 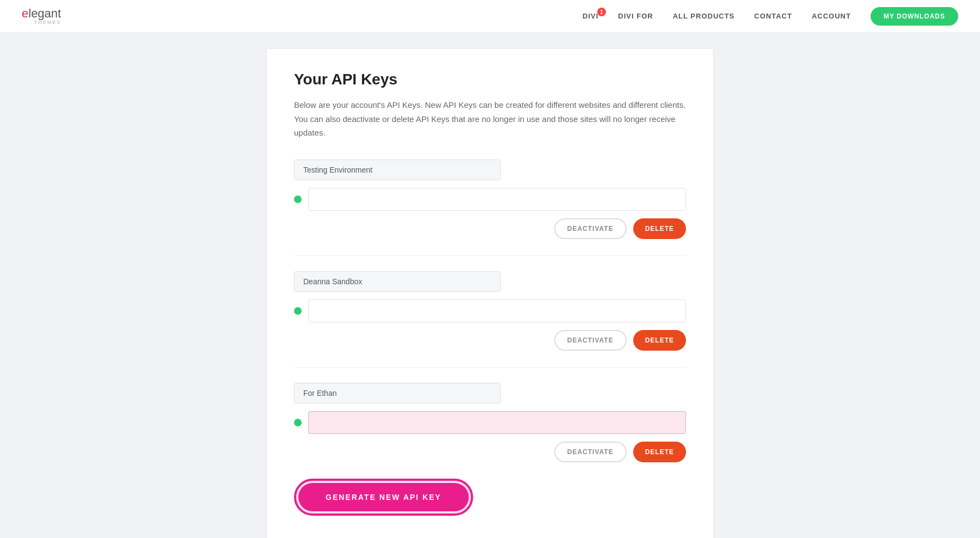 What do you see at coordinates (635, 16) in the screenshot?
I see `nav-item-divi-for: DIVI FOR` at bounding box center [635, 16].